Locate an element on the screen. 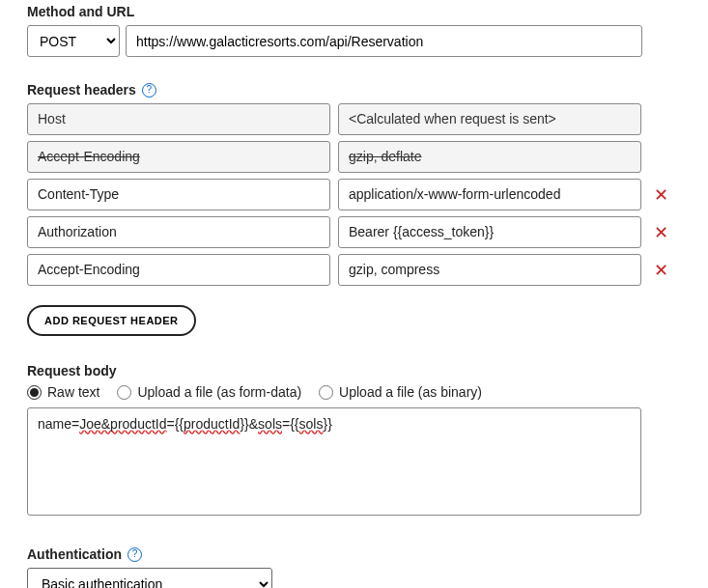 This screenshot has width=708, height=588. header-row: Host<Calculated when request is sent> is located at coordinates (367, 120).